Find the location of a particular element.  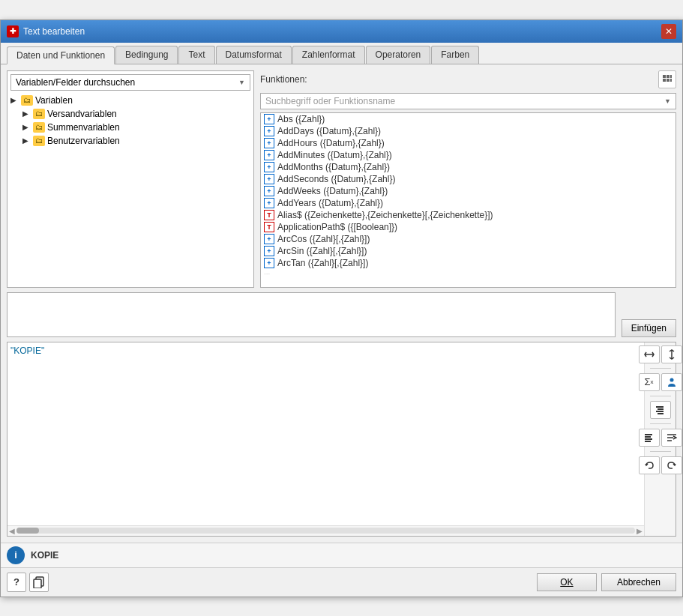

tab-operatoren: Operatoren is located at coordinates (399, 55).